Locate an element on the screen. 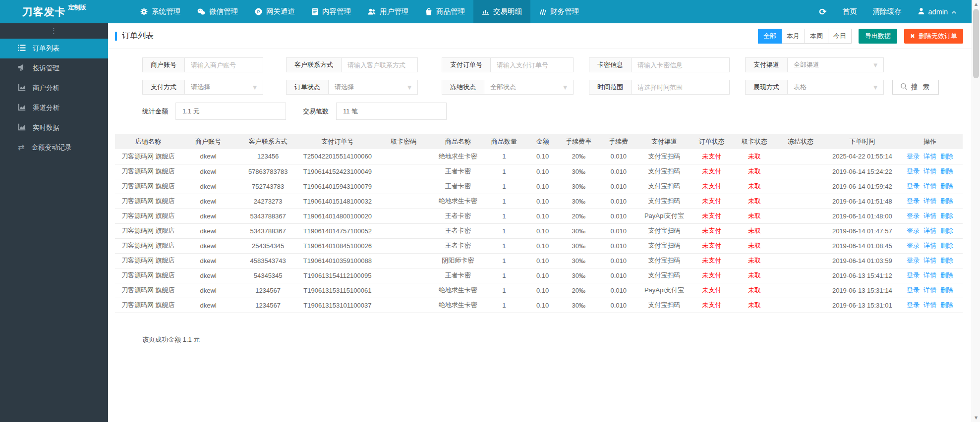  tab-all: 全部 is located at coordinates (770, 36).